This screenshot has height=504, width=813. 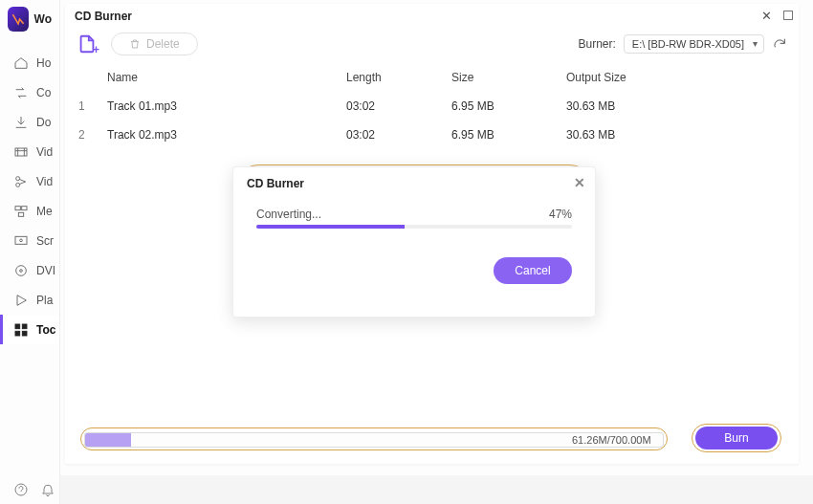 I want to click on app-logo-icon, so click(x=18, y=19).